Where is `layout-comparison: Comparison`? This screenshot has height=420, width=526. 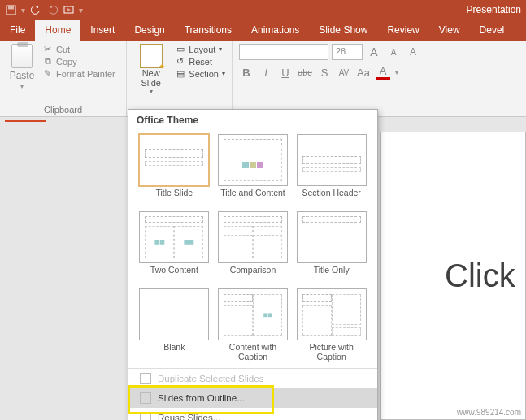 layout-comparison: Comparison is located at coordinates (254, 247).